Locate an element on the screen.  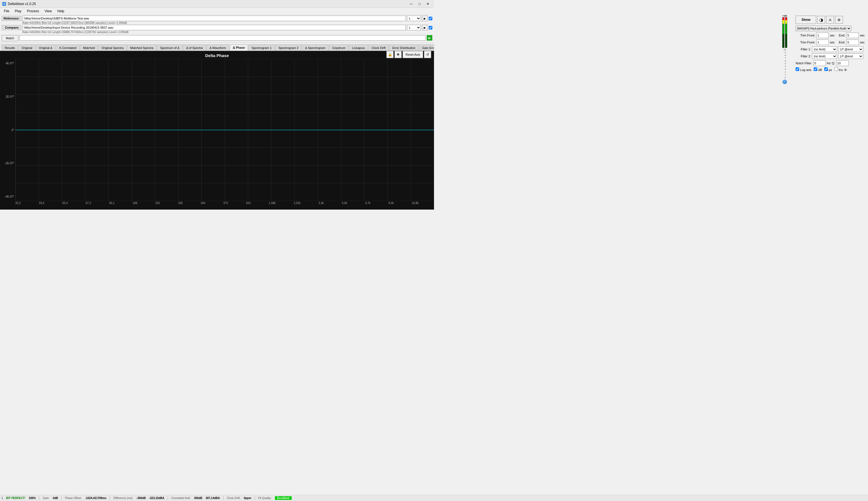
reference-label: Reference: is located at coordinates (12, 19).